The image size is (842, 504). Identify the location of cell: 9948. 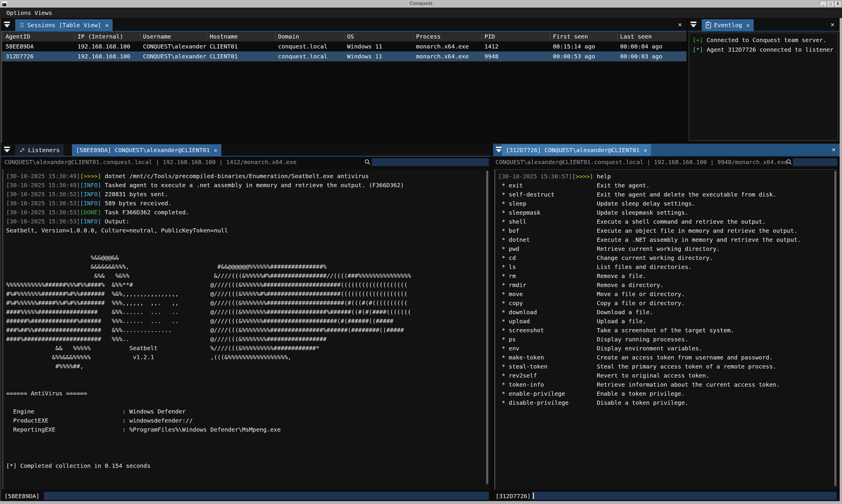
(492, 56).